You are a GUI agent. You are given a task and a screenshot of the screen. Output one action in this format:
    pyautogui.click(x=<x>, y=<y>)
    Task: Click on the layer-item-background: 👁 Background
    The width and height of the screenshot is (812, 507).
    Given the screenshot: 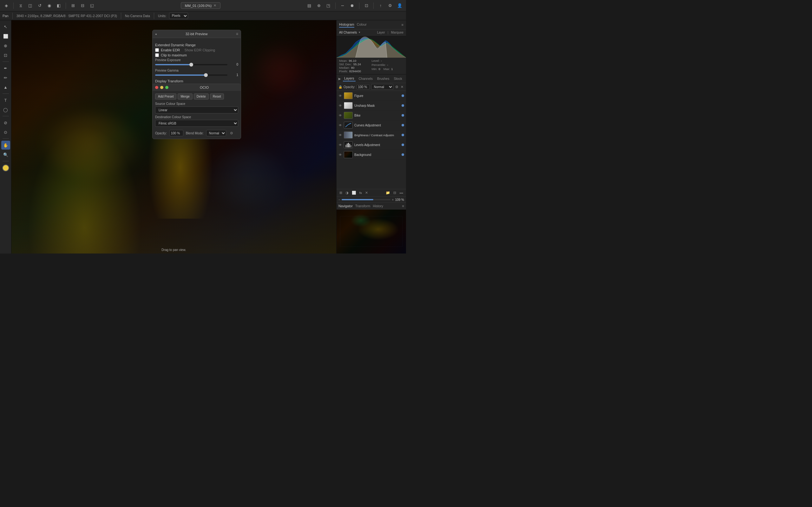 What is the action you would take?
    pyautogui.click(x=371, y=155)
    